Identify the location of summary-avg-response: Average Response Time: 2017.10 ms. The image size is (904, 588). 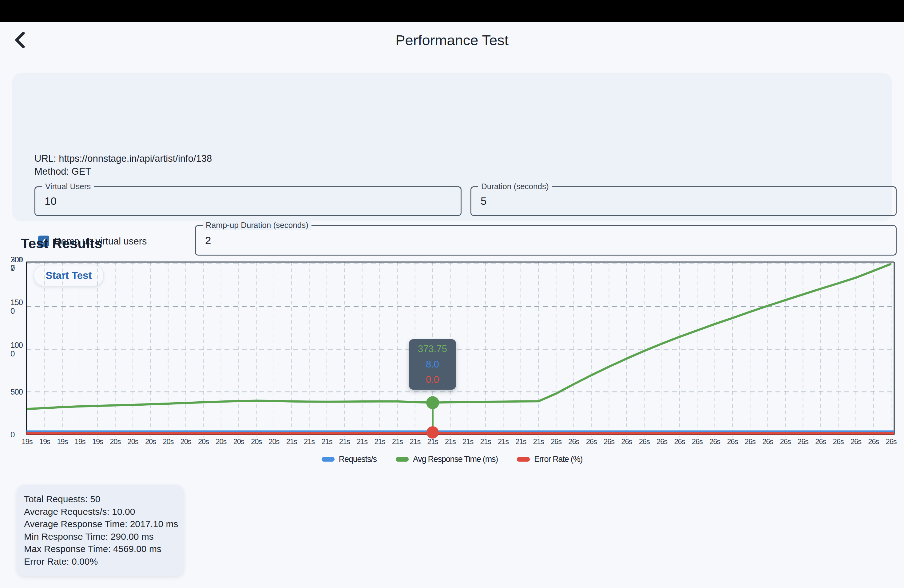
(104, 524).